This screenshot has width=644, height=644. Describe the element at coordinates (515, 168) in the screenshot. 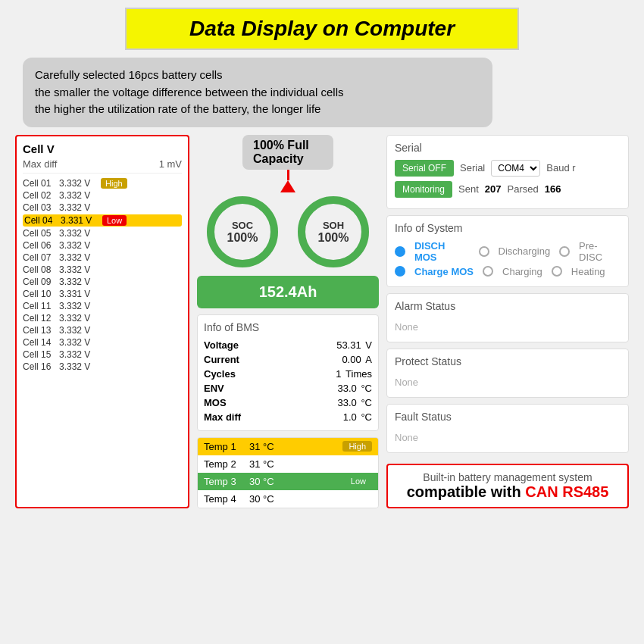

I see `com-select: COM4` at that location.